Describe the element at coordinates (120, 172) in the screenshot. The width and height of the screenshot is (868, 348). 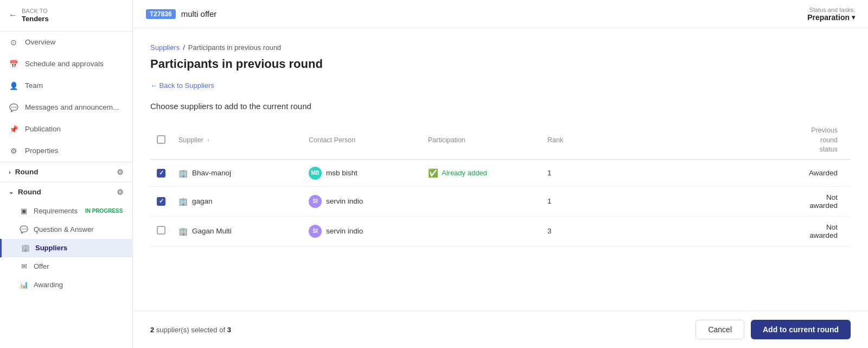
I see `gear-icon-collapsed: ⚙` at that location.